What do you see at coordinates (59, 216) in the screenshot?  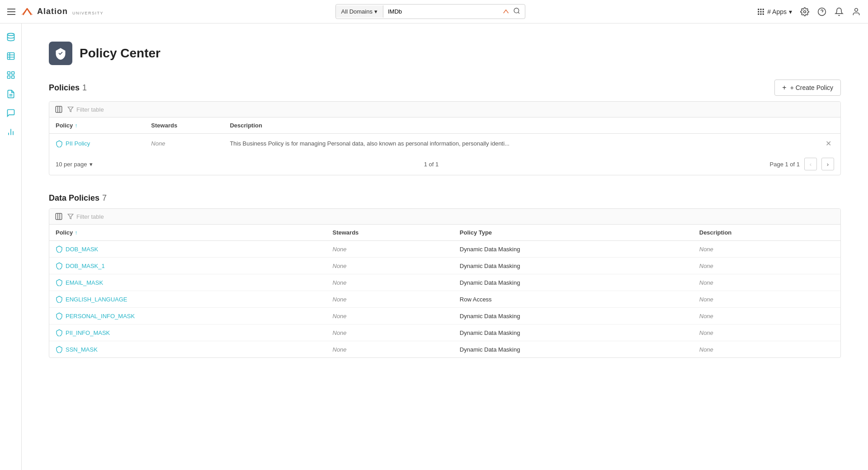 I see `data-policies-columns-toggle` at bounding box center [59, 216].